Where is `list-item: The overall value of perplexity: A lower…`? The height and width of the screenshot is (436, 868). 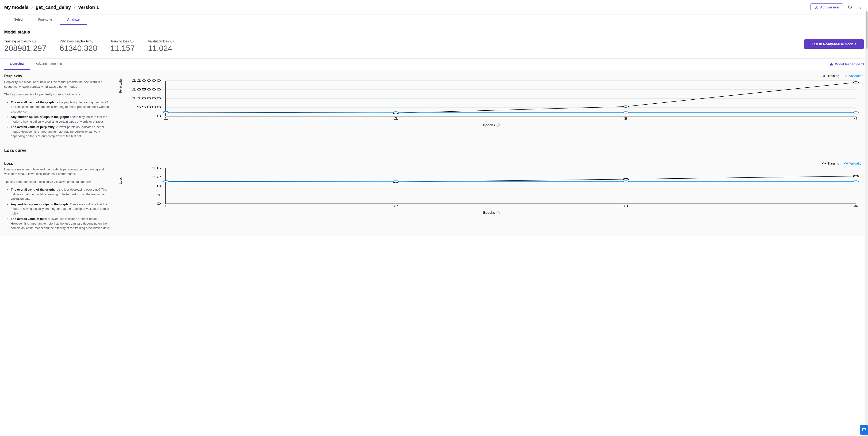 list-item: The overall value of perplexity: A lower… is located at coordinates (61, 131).